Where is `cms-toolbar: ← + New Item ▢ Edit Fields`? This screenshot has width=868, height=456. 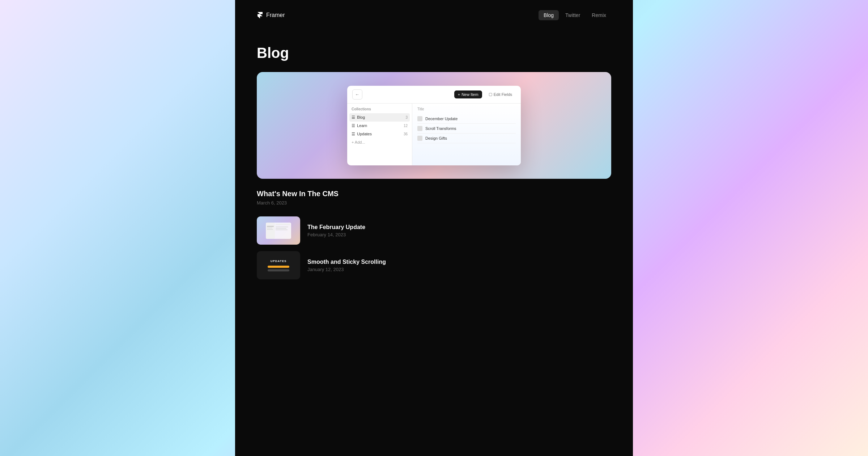 cms-toolbar: ← + New Item ▢ Edit Fields is located at coordinates (434, 95).